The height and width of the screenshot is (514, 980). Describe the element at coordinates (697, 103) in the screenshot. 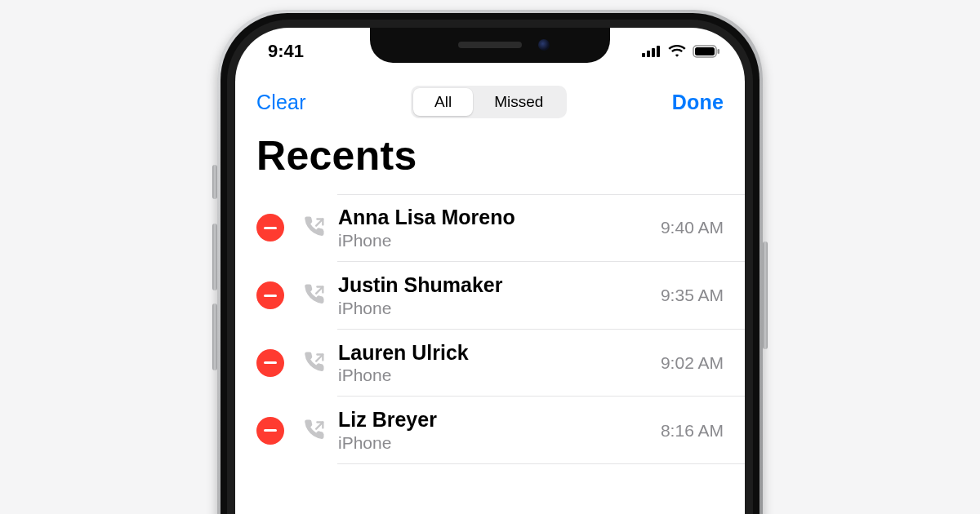

I see `done-button: Done` at that location.